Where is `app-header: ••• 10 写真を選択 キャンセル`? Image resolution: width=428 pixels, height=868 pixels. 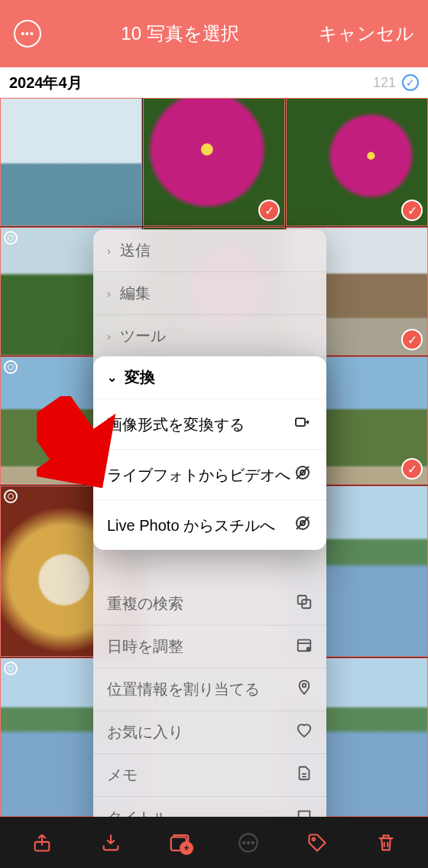
app-header: ••• 10 写真を選択 キャンセル is located at coordinates (214, 34).